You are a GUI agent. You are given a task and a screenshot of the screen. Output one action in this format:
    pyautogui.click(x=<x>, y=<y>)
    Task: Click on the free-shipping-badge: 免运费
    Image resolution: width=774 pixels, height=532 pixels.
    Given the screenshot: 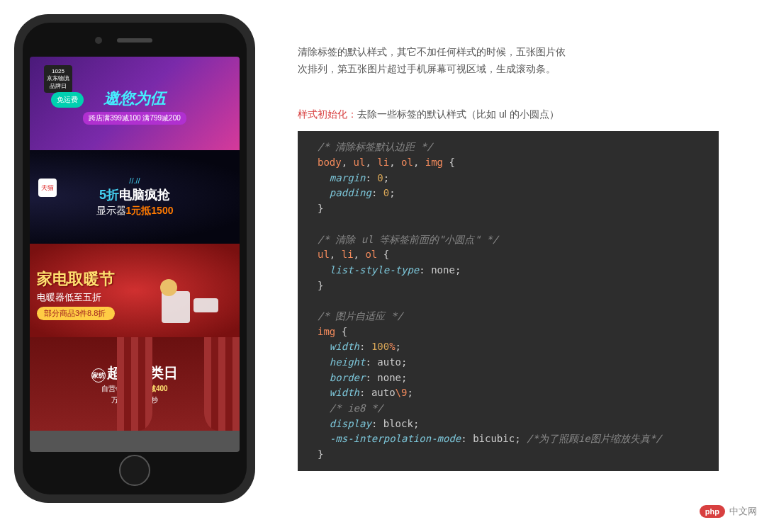 What is the action you would take?
    pyautogui.click(x=67, y=100)
    